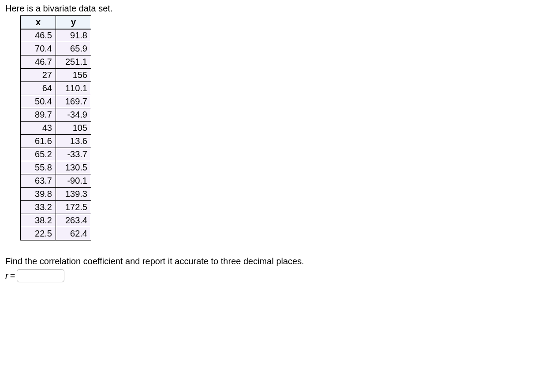 Image resolution: width=537 pixels, height=392 pixels. Describe the element at coordinates (268, 9) in the screenshot. I see `intro-text: Here is a bivariate data set.` at that location.